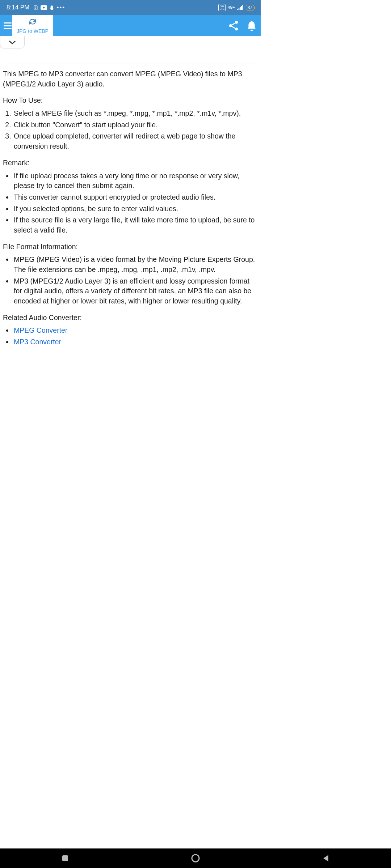 This screenshot has height=868, width=391. I want to click on list-item: MPEG Converter, so click(135, 331).